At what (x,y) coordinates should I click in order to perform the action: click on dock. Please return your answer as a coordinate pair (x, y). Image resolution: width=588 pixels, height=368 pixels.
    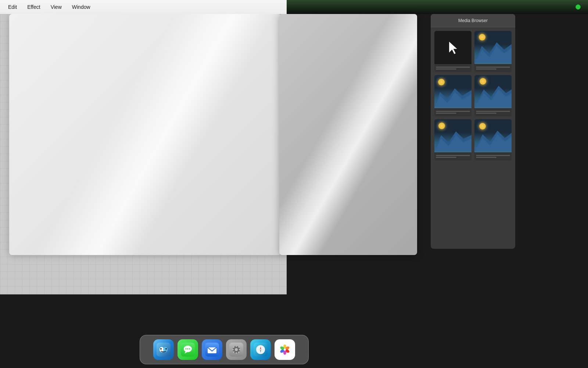
    Looking at the image, I should click on (224, 350).